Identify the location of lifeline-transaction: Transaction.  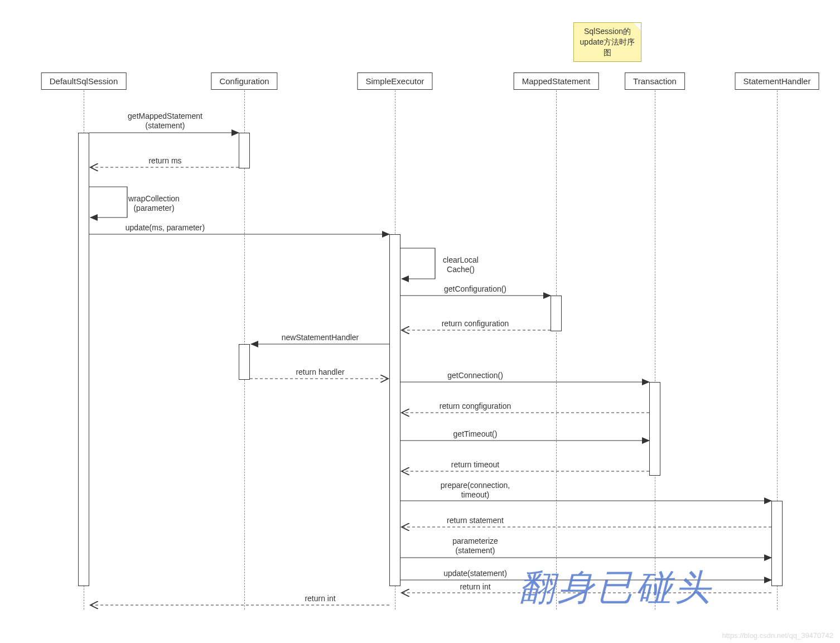
(655, 81).